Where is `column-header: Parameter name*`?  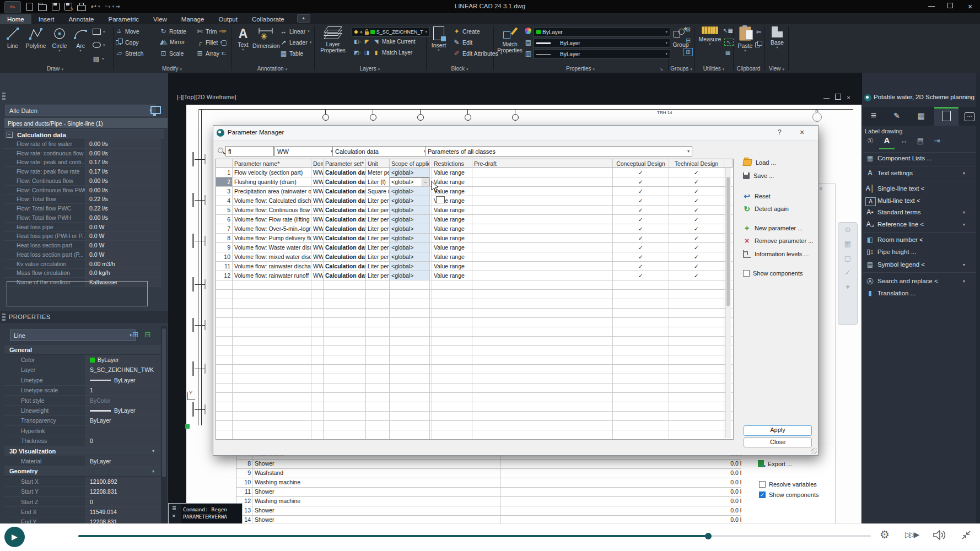
column-header: Parameter name* is located at coordinates (272, 164).